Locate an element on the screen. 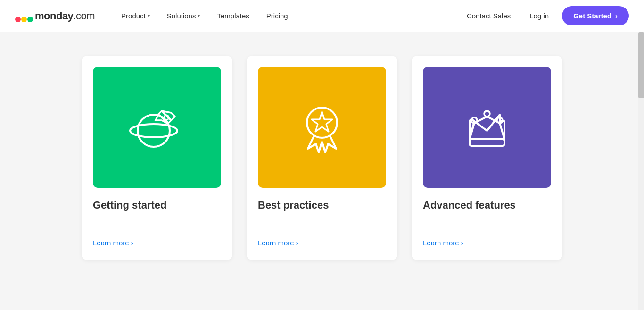 The image size is (644, 310). card-image-advanced-features is located at coordinates (487, 127).